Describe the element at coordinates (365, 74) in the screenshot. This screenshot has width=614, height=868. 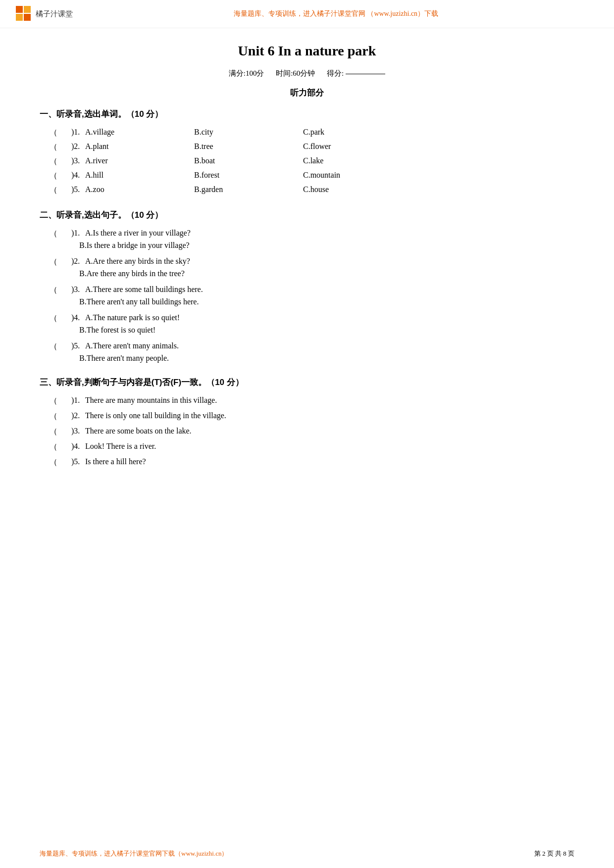
I see `score-input-line` at that location.